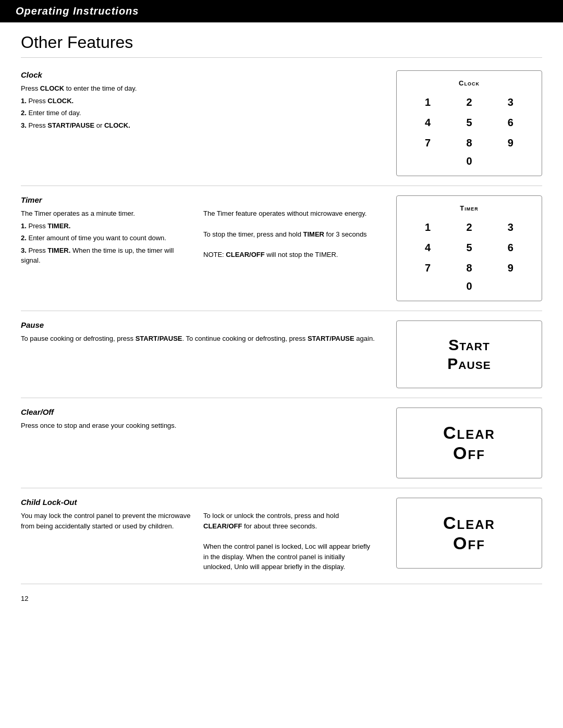 This screenshot has height=728, width=563. Describe the element at coordinates (289, 557) in the screenshot. I see `child-lock-p3: When the control panel is locked, Loc wi…` at that location.